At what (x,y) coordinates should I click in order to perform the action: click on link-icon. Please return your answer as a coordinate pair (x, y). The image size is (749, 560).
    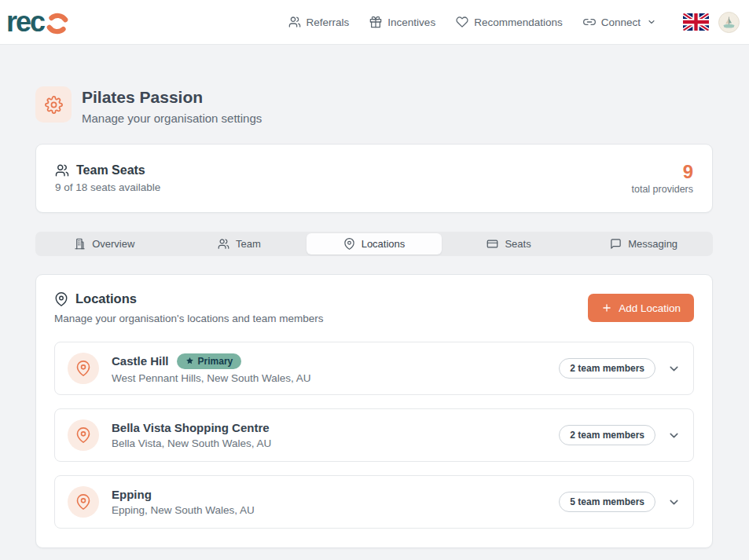
    Looking at the image, I should click on (589, 22).